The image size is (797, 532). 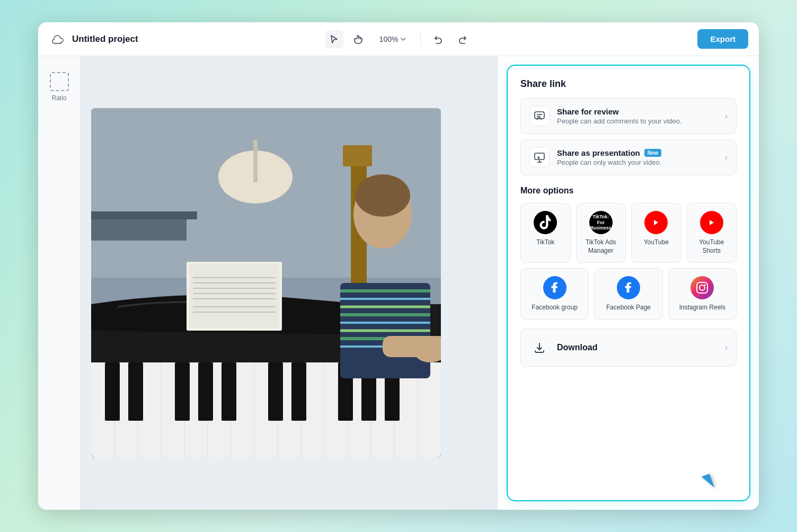 What do you see at coordinates (628, 348) in the screenshot?
I see `download-card: Download ›` at bounding box center [628, 348].